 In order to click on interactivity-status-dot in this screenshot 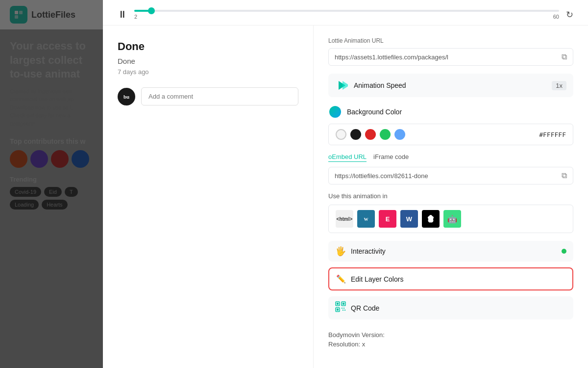, I will do `click(564, 251)`.